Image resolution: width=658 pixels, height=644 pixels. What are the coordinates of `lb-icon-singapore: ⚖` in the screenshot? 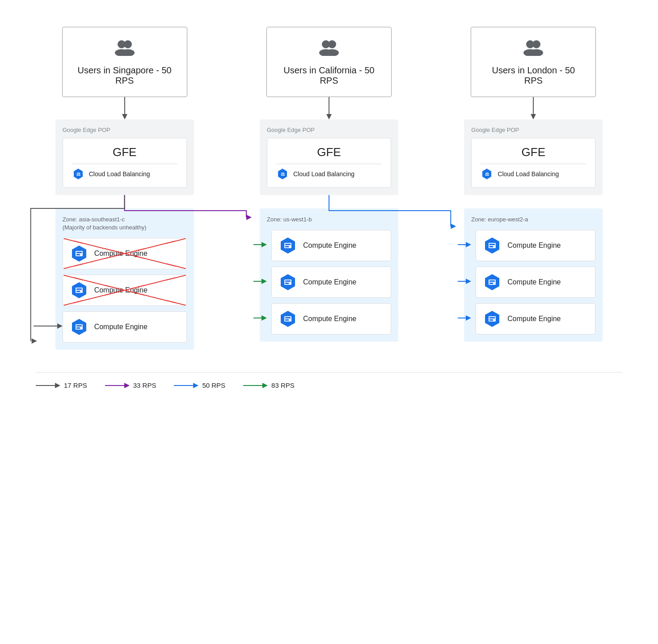 It's located at (78, 174).